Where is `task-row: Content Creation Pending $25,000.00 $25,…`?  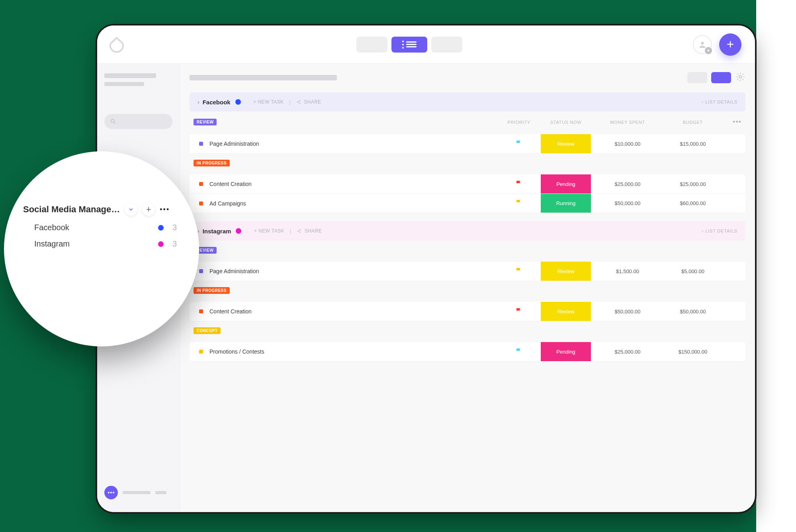
task-row: Content Creation Pending $25,000.00 $25,… is located at coordinates (467, 184).